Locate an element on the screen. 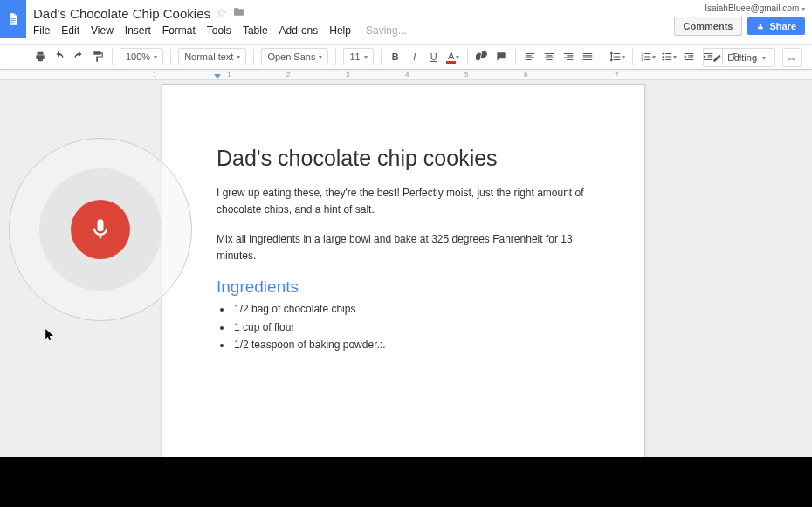 The height and width of the screenshot is (507, 812). list-item: 1/2 teaspoon of baking powder.:. is located at coordinates (411, 345).